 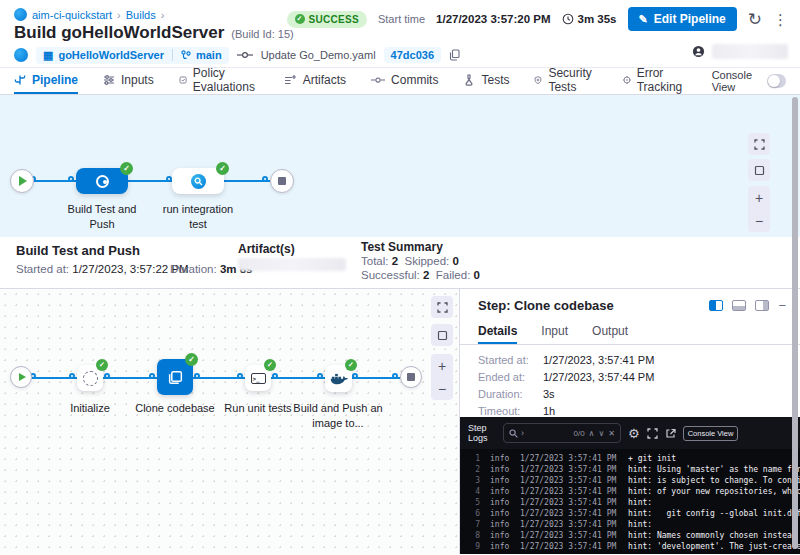 What do you see at coordinates (566, 81) in the screenshot?
I see `tab-security-tests: Security Tests` at bounding box center [566, 81].